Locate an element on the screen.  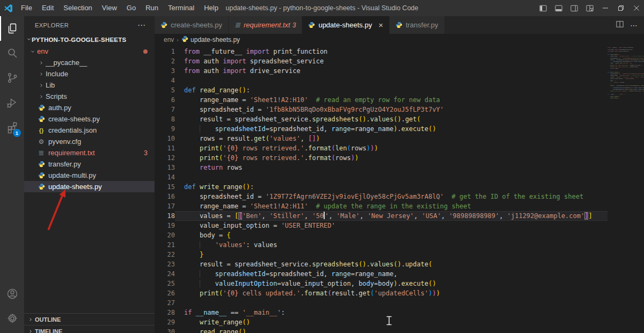
code-line-11: 11 print('{0} rows retrieved.'.format(le… is located at coordinates (381, 148).